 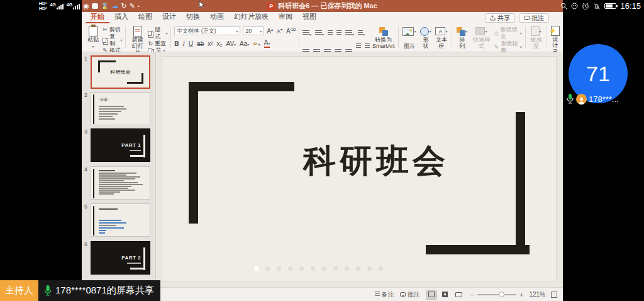 What do you see at coordinates (472, 295) in the screenshot?
I see `zoom-out-button: −` at bounding box center [472, 295].